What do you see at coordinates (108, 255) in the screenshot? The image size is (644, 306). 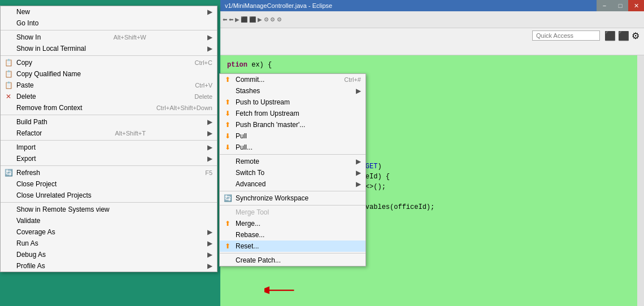 I see `menu-item-debug-as: Debug As ▶` at bounding box center [108, 255].